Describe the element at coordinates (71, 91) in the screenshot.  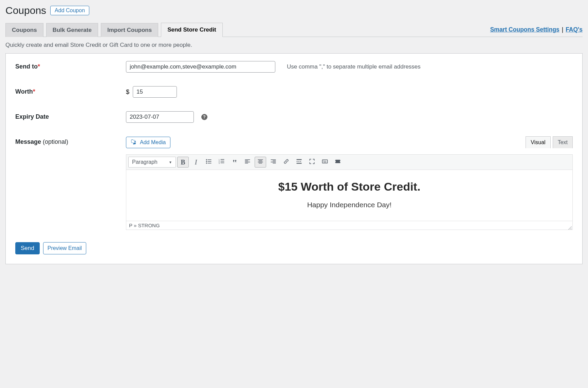
I see `worth-label: Worth*` at that location.